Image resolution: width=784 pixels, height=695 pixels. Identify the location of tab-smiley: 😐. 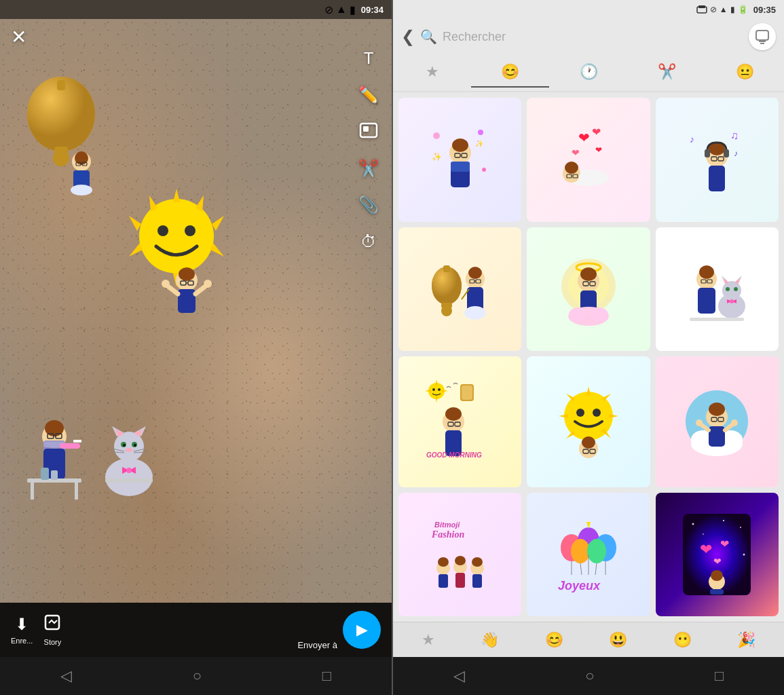
(745, 73).